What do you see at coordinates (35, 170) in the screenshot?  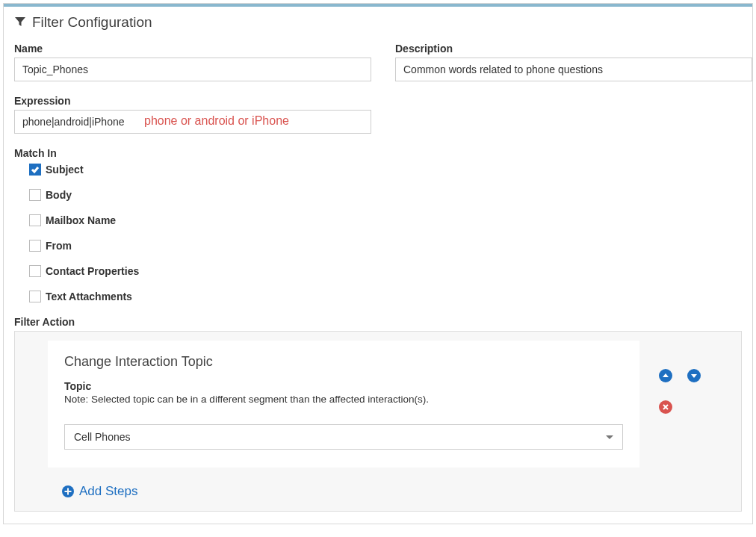 I see `checkbox-subject` at bounding box center [35, 170].